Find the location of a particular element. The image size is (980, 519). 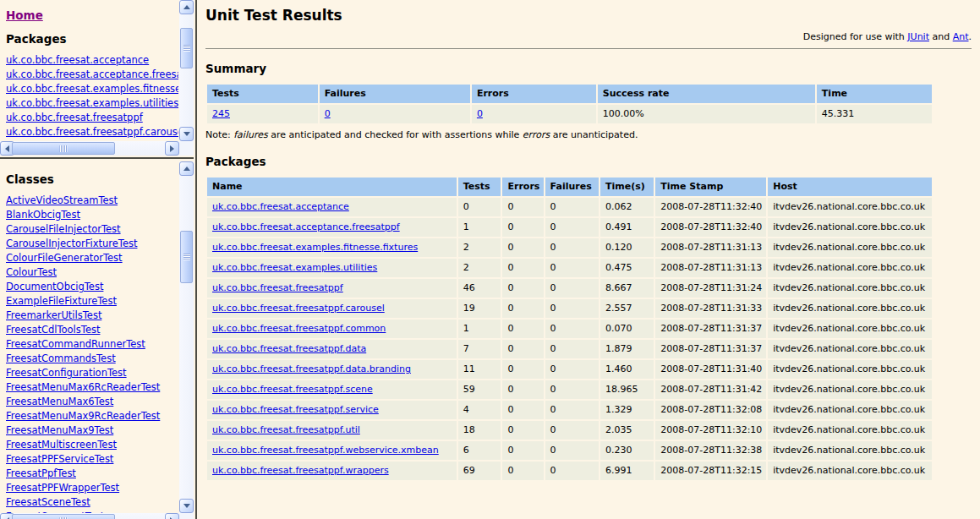

package-time-cell: 0.230 is located at coordinates (627, 451).